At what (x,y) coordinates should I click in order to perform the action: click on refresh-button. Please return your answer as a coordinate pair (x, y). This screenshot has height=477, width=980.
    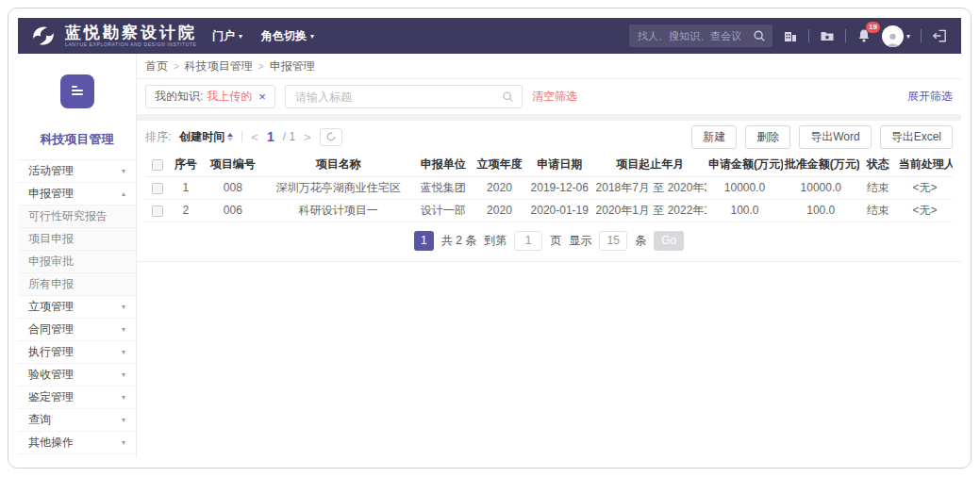
    Looking at the image, I should click on (331, 138).